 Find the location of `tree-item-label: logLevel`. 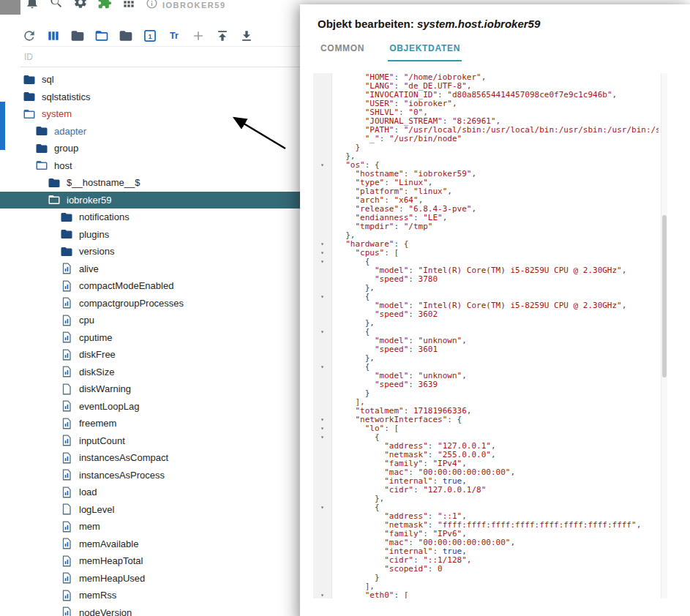

tree-item-label: logLevel is located at coordinates (97, 509).